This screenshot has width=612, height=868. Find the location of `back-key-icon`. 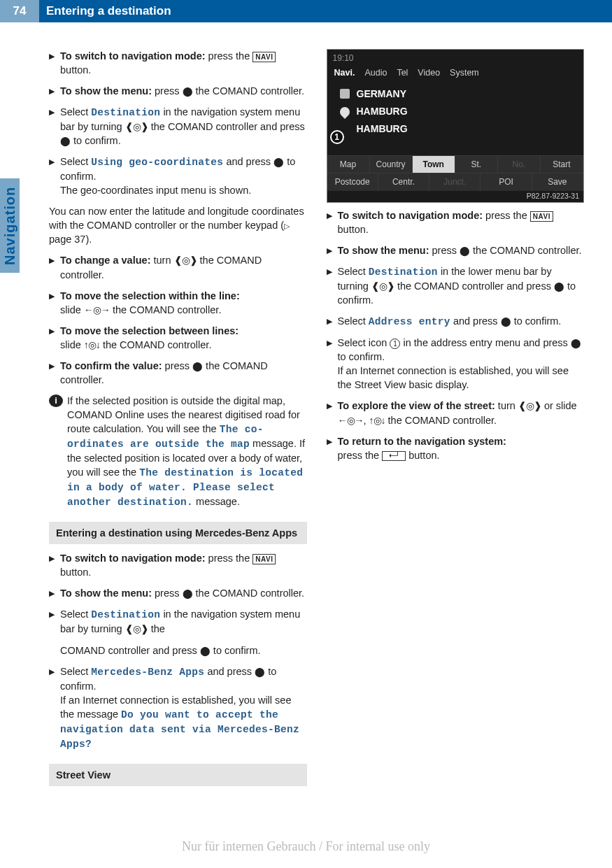

back-key-icon is located at coordinates (394, 456).